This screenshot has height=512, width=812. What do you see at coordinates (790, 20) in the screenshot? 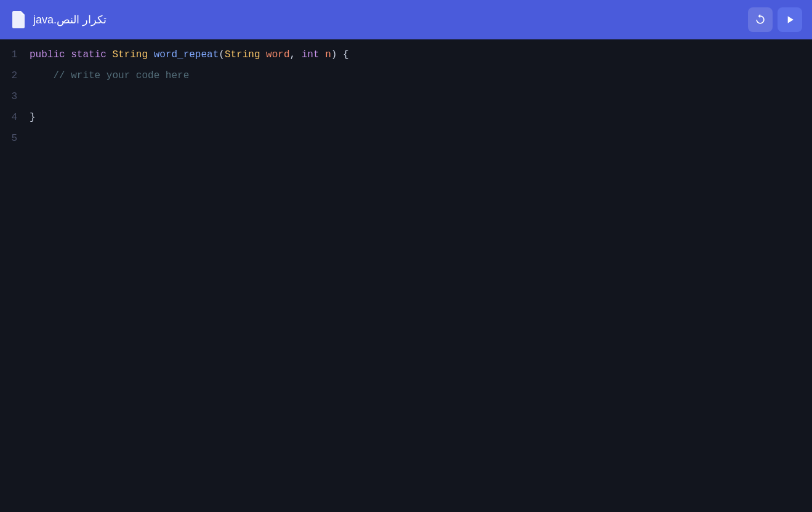
I see `run-icon` at bounding box center [790, 20].